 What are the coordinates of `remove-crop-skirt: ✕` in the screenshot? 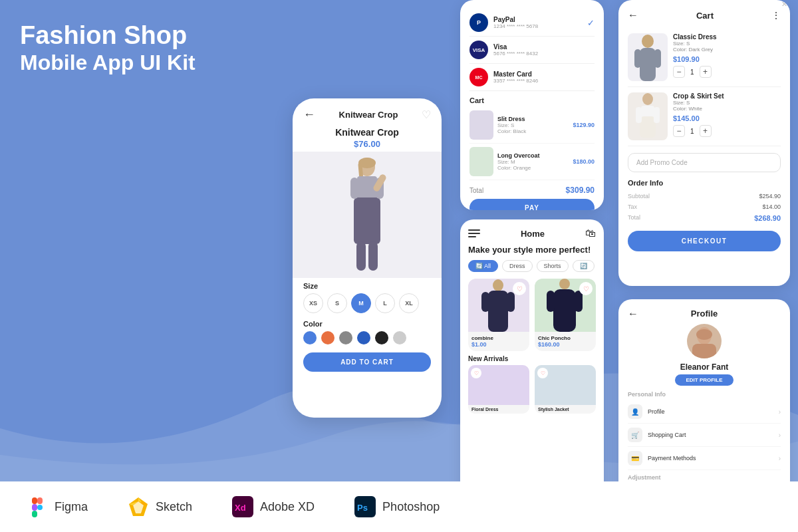 It's located at (785, 4).